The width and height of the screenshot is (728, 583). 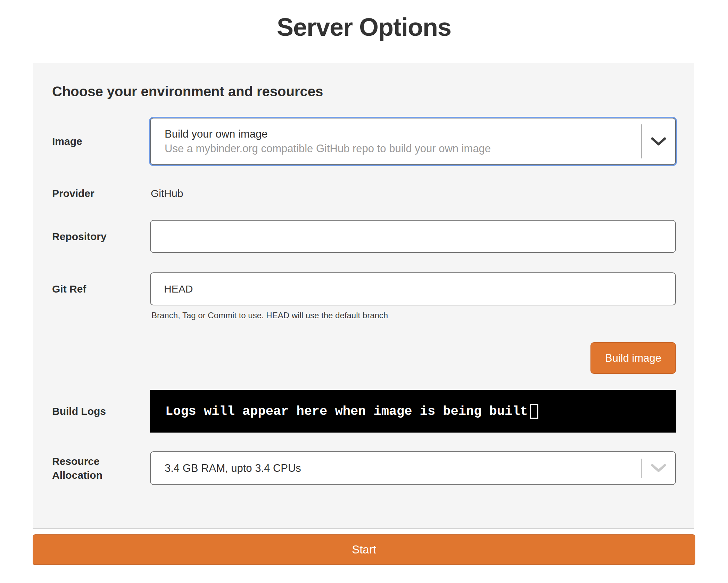 What do you see at coordinates (167, 193) in the screenshot?
I see `provider-value: GitHub` at bounding box center [167, 193].